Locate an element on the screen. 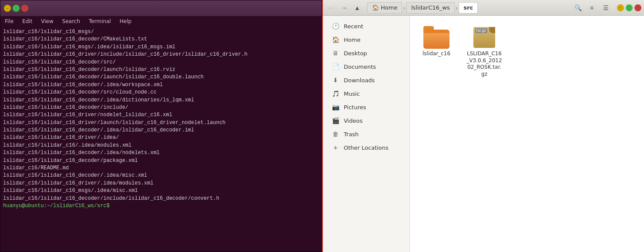 This screenshot has height=252, width=644. terminal-menubar: FileEditViewSearchTerminalHelp is located at coordinates (161, 21).